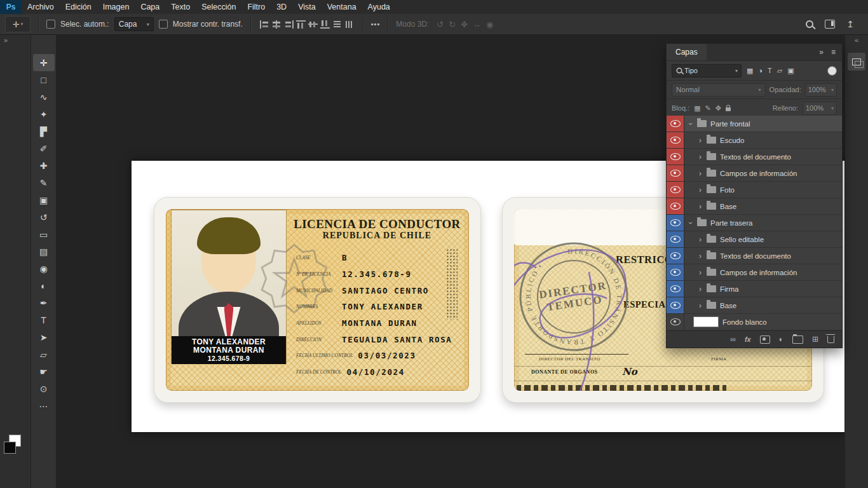  What do you see at coordinates (44, 131) in the screenshot?
I see `crop-tool: ▛` at bounding box center [44, 131].